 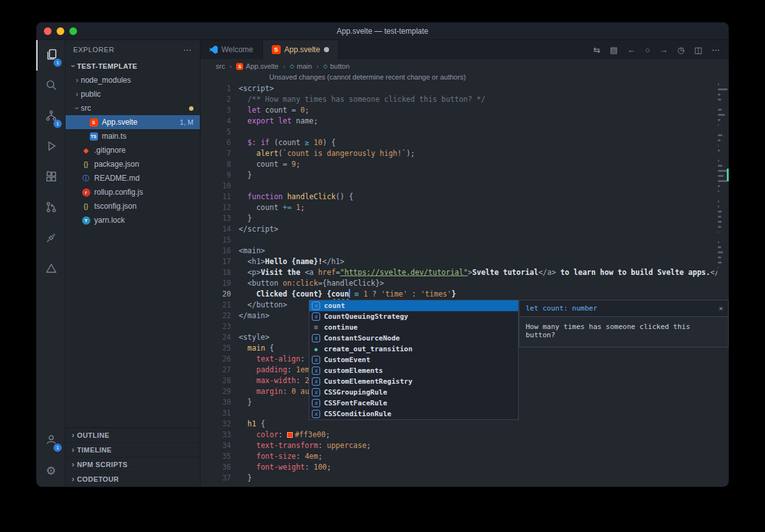 What do you see at coordinates (216, 89) in the screenshot?
I see `line-number: 1` at bounding box center [216, 89].